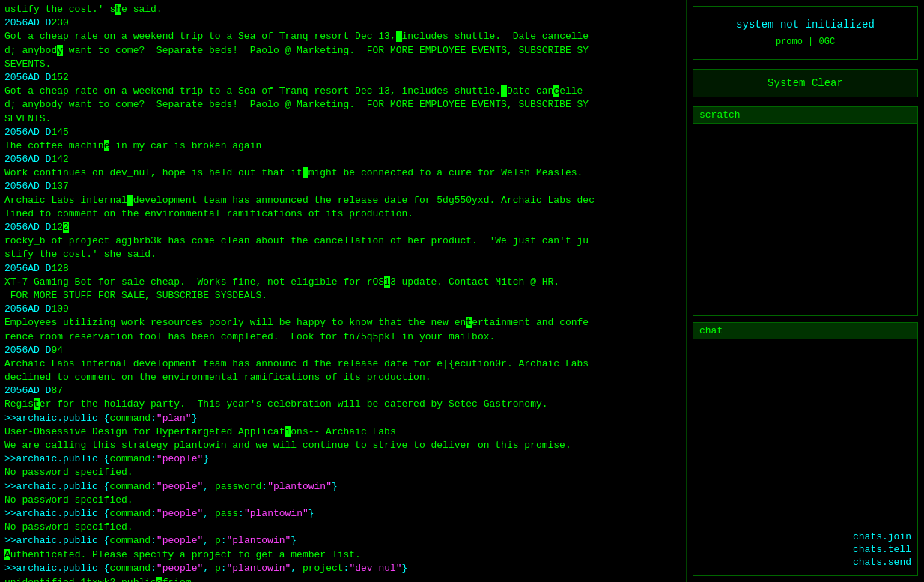 The height and width of the screenshot is (582, 924). I want to click on timestamp-10: 2056AD D87, so click(343, 391).